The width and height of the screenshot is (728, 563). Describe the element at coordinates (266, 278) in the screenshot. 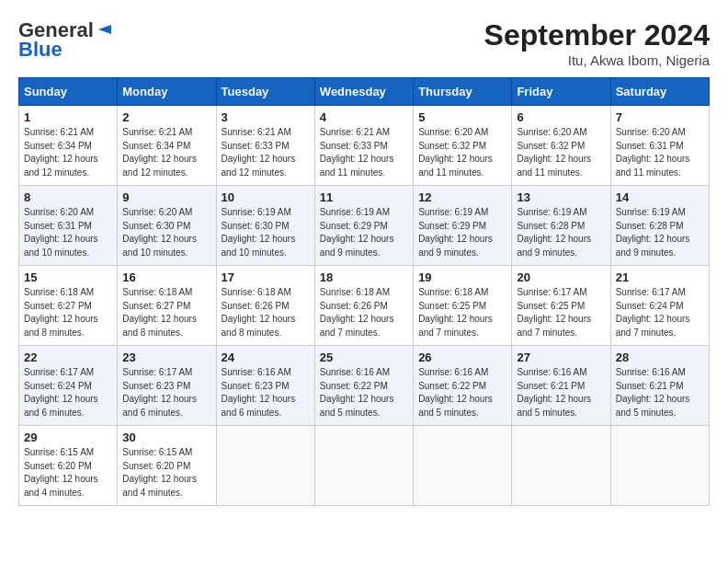

I see `day-number: 17` at that location.